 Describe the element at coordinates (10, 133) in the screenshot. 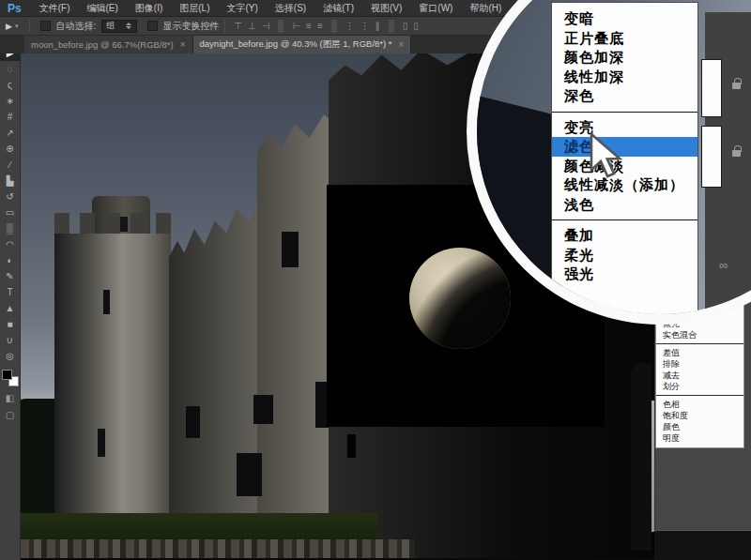

I see `eyedropper-tool: ↗` at that location.